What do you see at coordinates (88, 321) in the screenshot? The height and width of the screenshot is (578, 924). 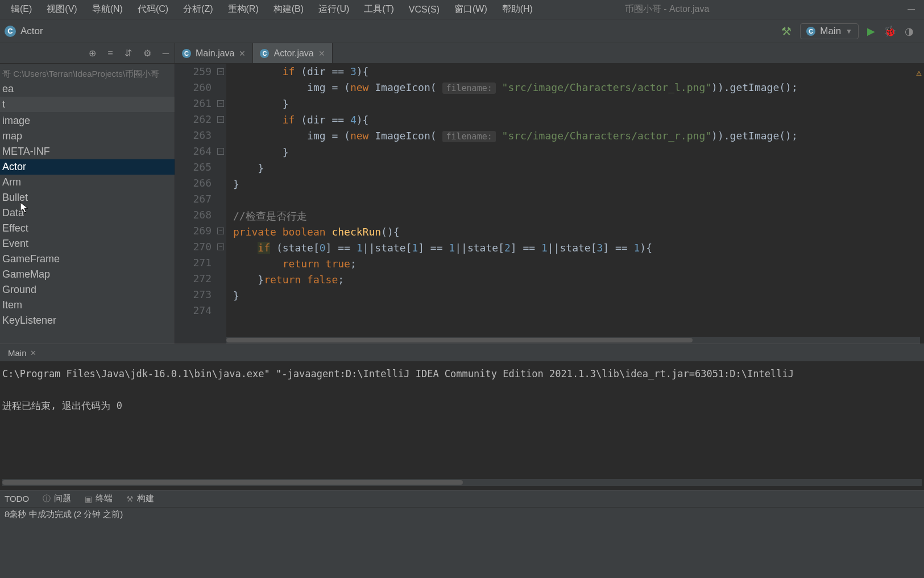 I see `tree-item: KeyListener` at bounding box center [88, 321].